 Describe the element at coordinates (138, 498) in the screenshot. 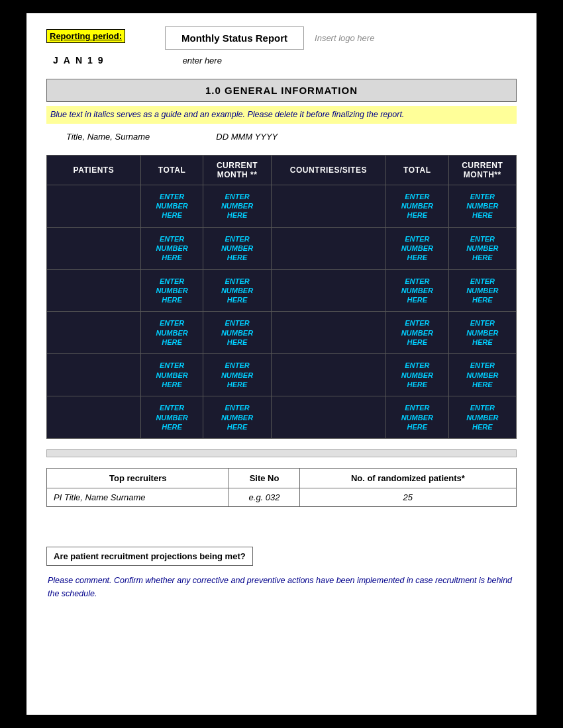

I see `recruiter-name: PI Title, Name Surname` at that location.